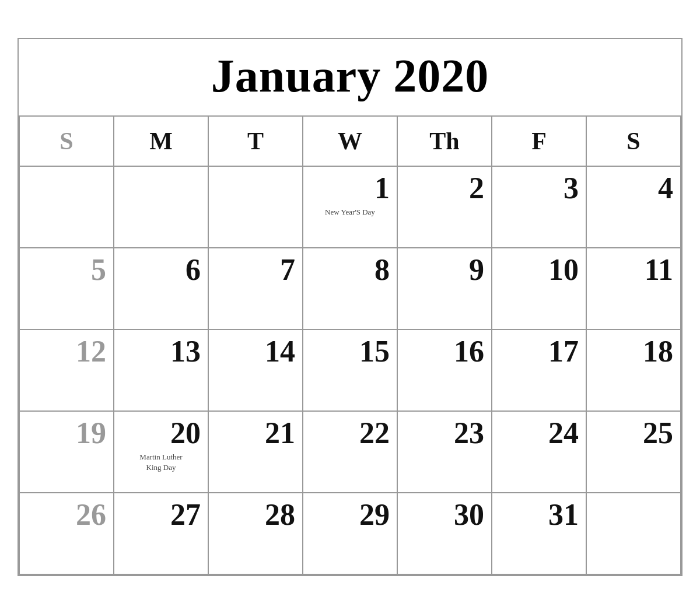  What do you see at coordinates (256, 289) in the screenshot?
I see `day-cell: 7` at bounding box center [256, 289].